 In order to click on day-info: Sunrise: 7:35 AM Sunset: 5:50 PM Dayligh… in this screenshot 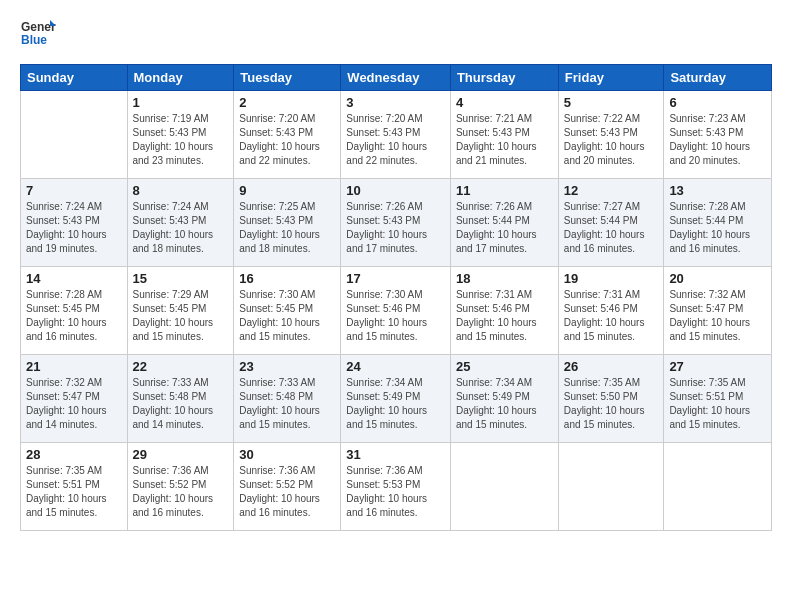, I will do `click(612, 404)`.